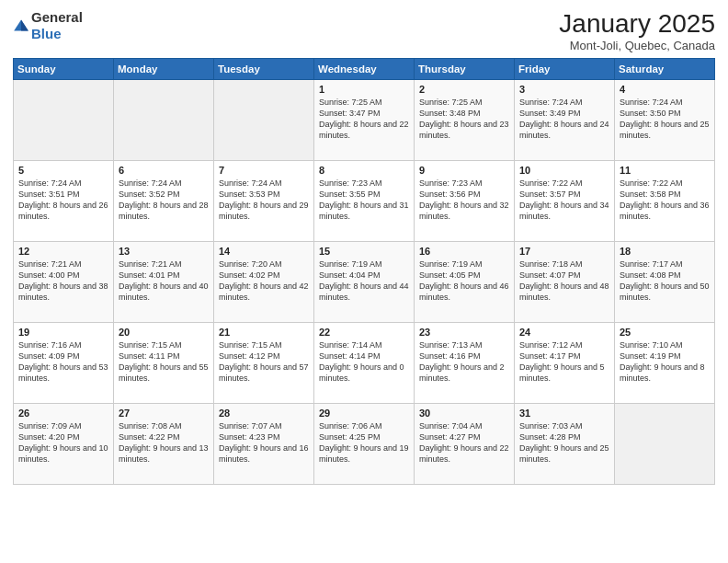 The height and width of the screenshot is (563, 728). What do you see at coordinates (64, 282) in the screenshot?
I see `calendar-cell: 12Sunrise: 7:21 AMSunset: 4:00 PMDayligh…` at bounding box center [64, 282].